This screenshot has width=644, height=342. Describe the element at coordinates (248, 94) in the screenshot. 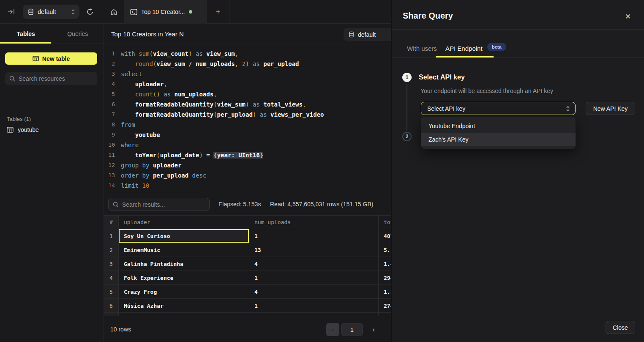

I see `code-line: 5 count() as num_uploads,` at that location.